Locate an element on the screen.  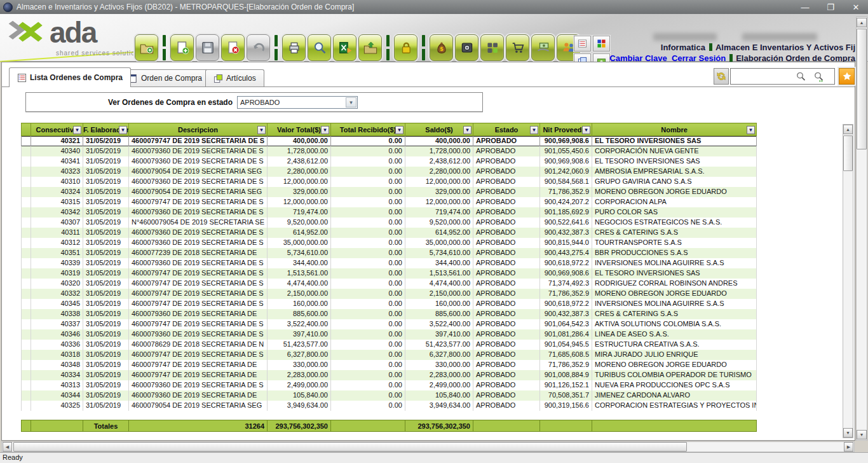
order-row: 4030731/05/2019N°4600079054 DE 2019 SECR… is located at coordinates (389, 223).